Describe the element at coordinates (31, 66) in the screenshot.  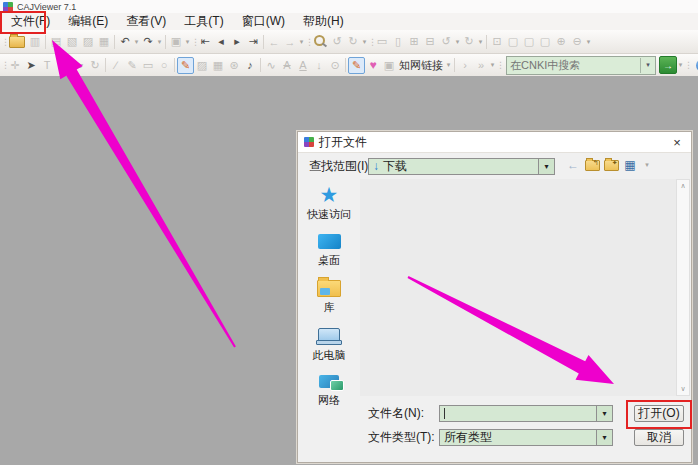
I see `select-cursor-icon: ➤` at that location.